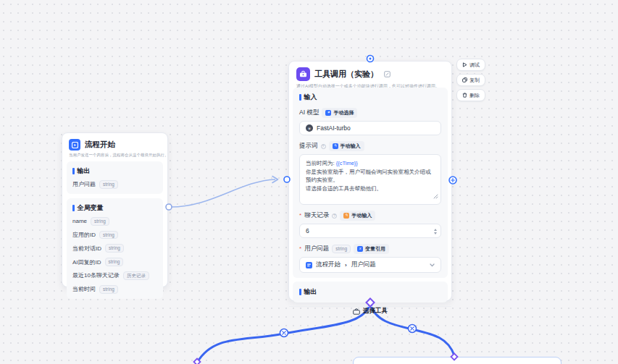 This screenshot has width=618, height=364. I want to click on variable-ref-badge: x 变量引用, so click(371, 249).